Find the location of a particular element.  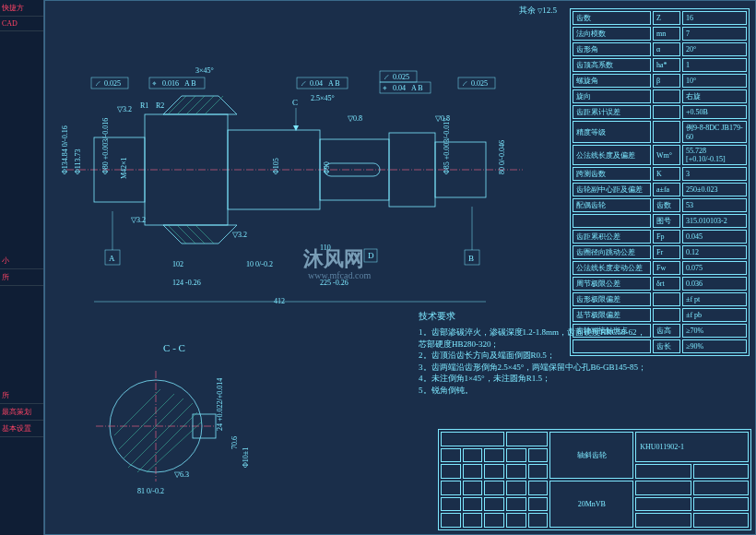

sidebar-tab-cad: CAD is located at coordinates (22, 24).